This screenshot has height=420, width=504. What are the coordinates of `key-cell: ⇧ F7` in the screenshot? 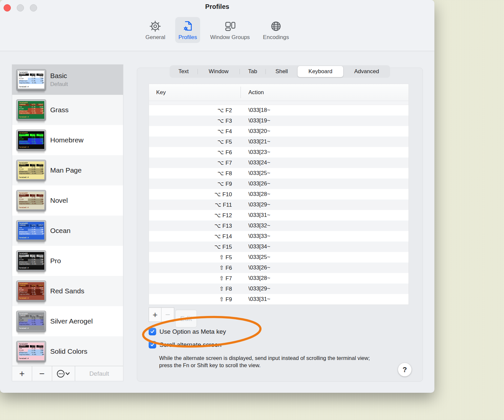 It's located at (195, 278).